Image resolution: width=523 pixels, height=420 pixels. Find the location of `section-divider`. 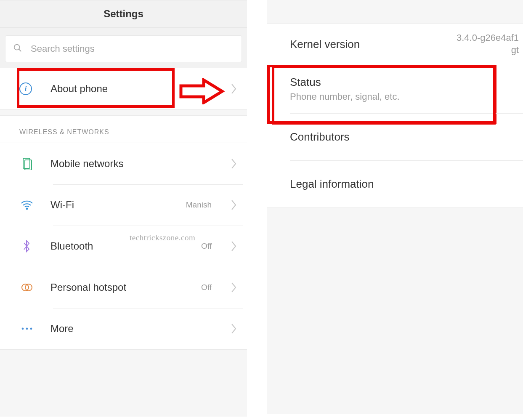

section-divider is located at coordinates (124, 113).